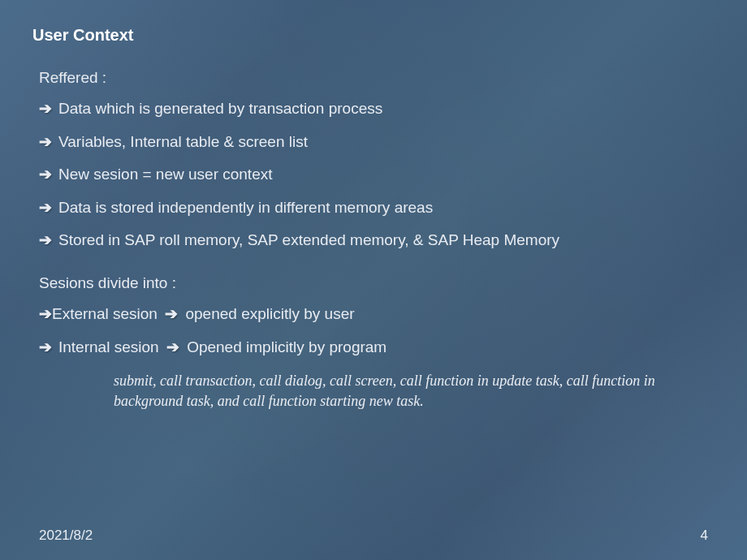 This screenshot has height=560, width=747. What do you see at coordinates (105, 313) in the screenshot?
I see `sub-item-label: External sesion` at bounding box center [105, 313].